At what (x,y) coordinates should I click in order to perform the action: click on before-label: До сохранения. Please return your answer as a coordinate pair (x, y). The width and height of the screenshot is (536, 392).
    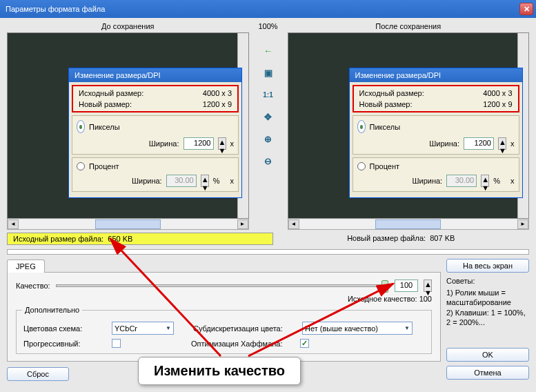
    Looking at the image, I should click on (128, 26).